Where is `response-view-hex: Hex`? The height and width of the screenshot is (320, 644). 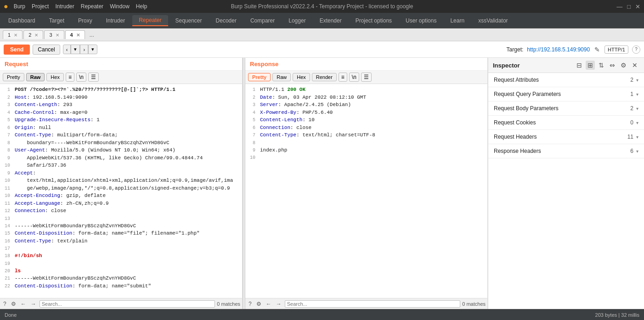 response-view-hex: Hex is located at coordinates (301, 77).